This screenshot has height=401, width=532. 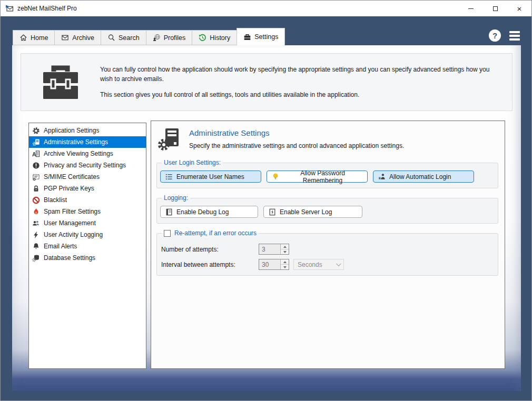 What do you see at coordinates (328, 174) in the screenshot?
I see `user-login-settings-group: User Login Settings:` at bounding box center [328, 174].